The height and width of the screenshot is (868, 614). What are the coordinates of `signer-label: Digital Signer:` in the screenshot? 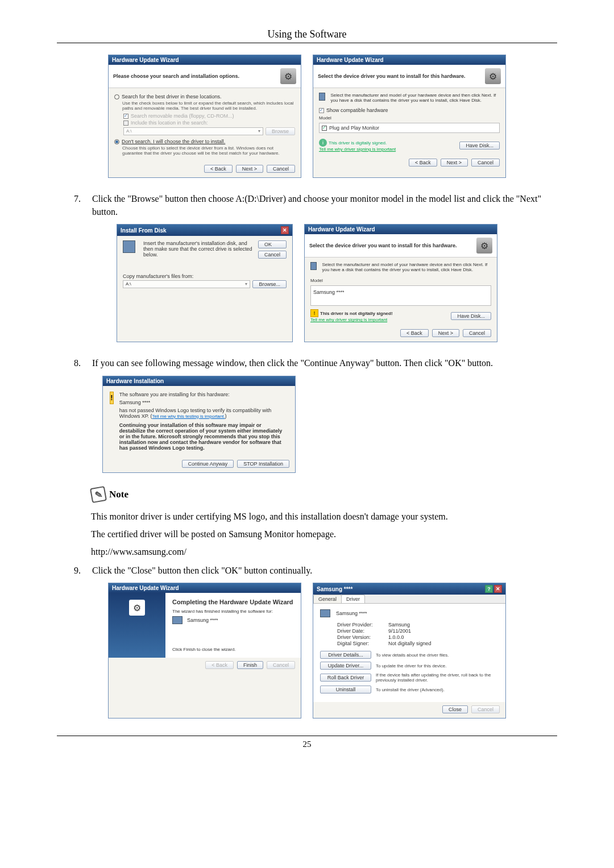 It's located at (363, 643).